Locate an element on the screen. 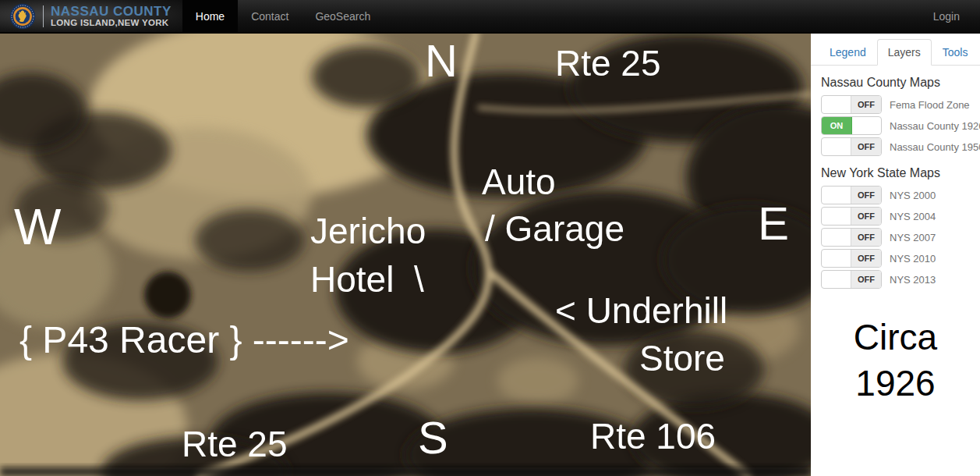 This screenshot has height=476, width=980. map-label-east: E is located at coordinates (773, 224).